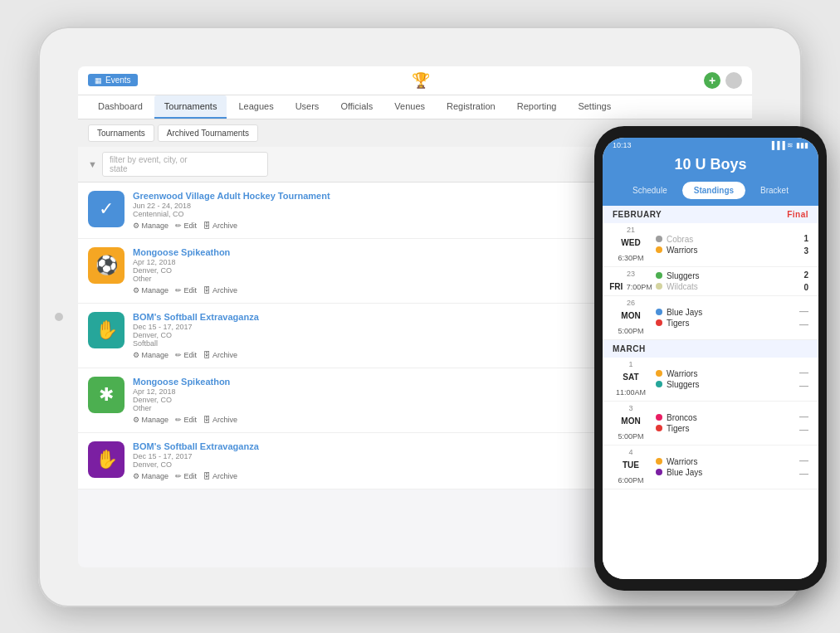  Describe the element at coordinates (680, 239) in the screenshot. I see `team-name: Cobras` at that location.